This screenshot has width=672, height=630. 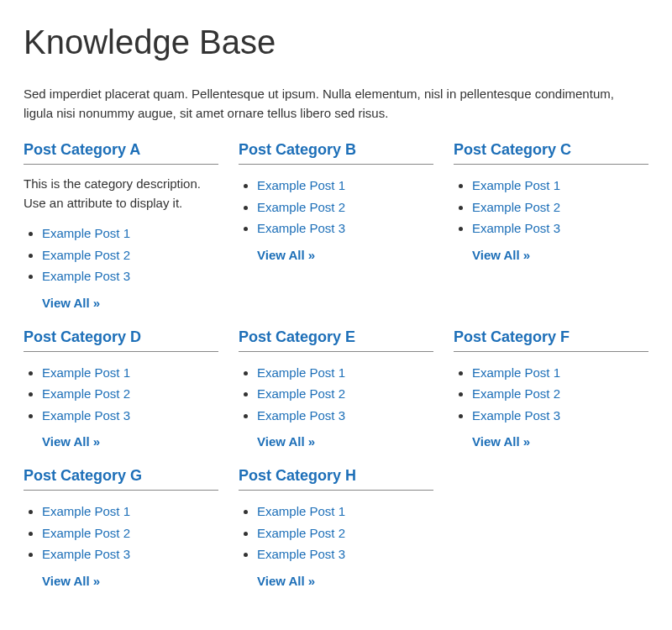 What do you see at coordinates (336, 230) in the screenshot?
I see `category-card: Post Category BExample Post 1Example Pos…` at bounding box center [336, 230].